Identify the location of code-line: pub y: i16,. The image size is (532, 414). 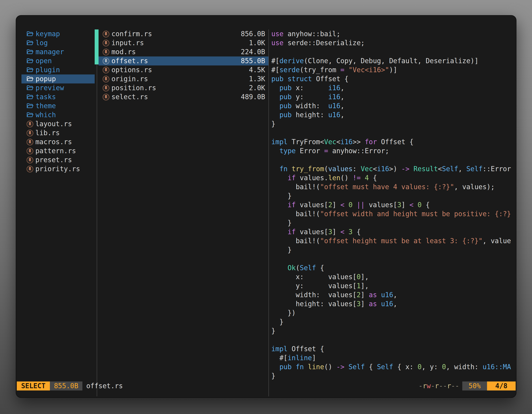
(393, 97).